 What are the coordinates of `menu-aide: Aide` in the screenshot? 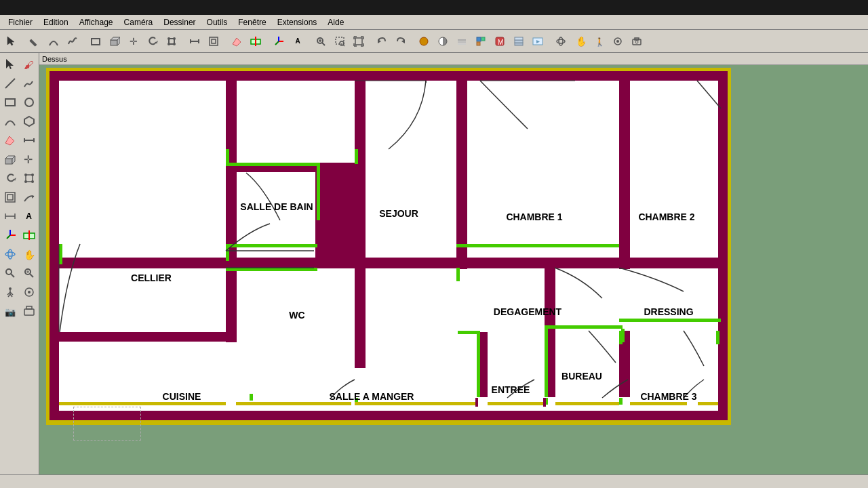 It's located at (336, 22).